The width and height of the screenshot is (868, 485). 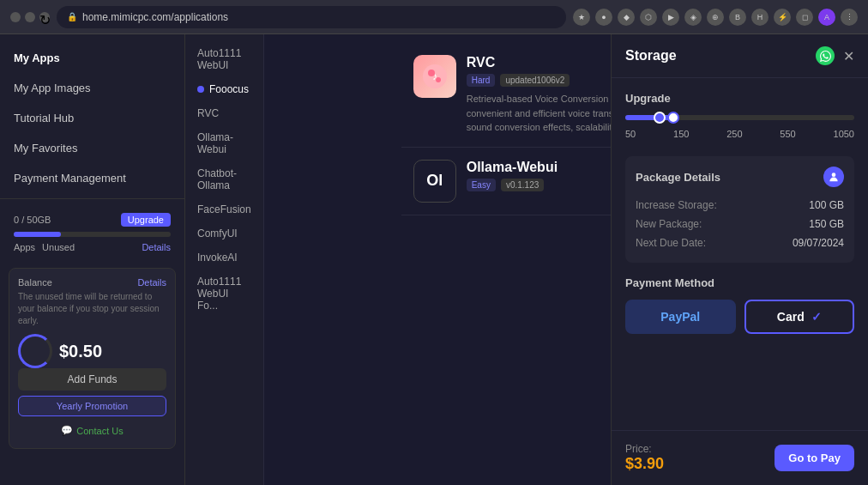 I want to click on browser-menu-icon: ⋮, so click(x=849, y=17).